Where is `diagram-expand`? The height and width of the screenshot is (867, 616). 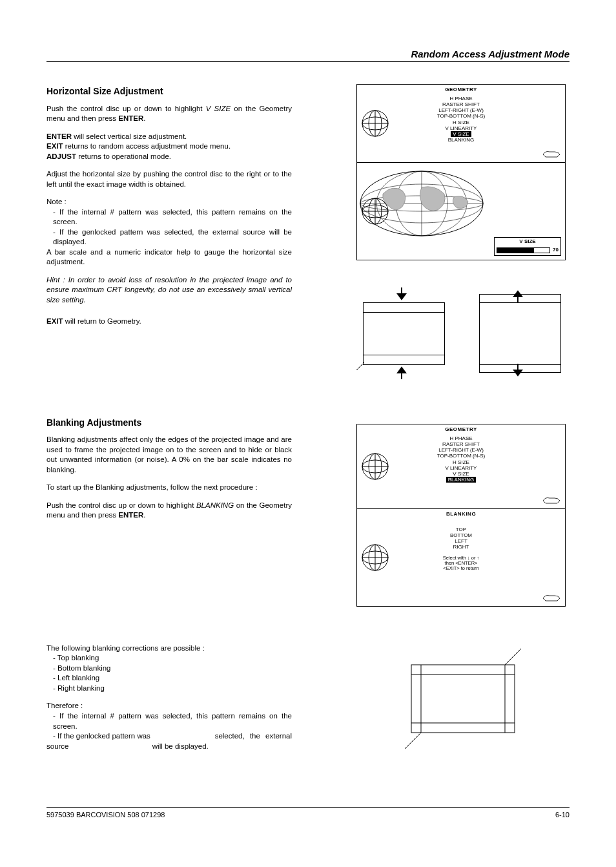 diagram-expand is located at coordinates (520, 333).